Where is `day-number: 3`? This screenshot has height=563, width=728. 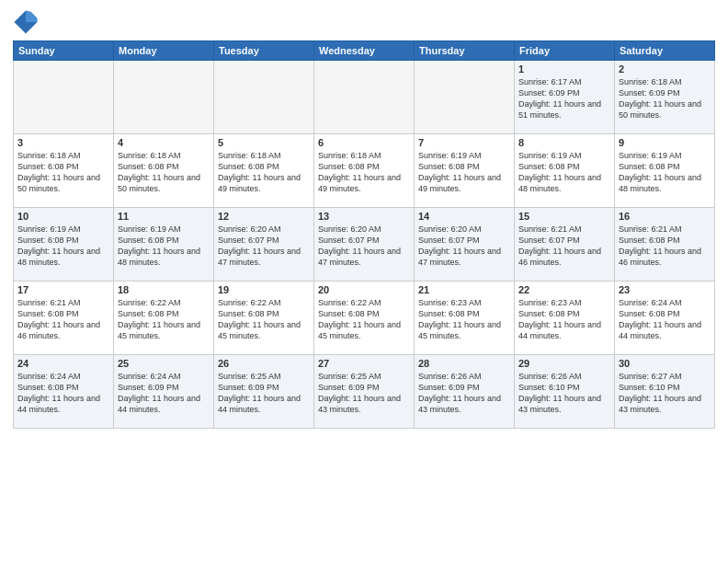 day-number: 3 is located at coordinates (63, 143).